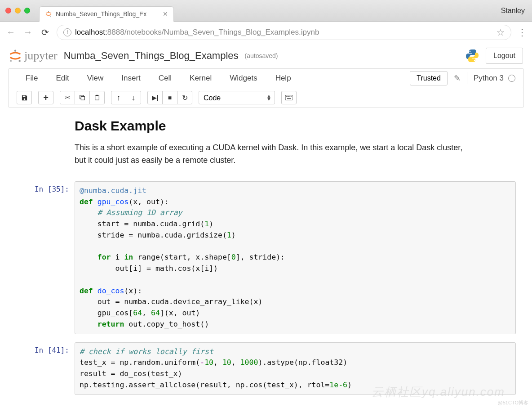  Describe the element at coordinates (45, 258) in the screenshot. I see `input-prompt: In [35]:` at that location.